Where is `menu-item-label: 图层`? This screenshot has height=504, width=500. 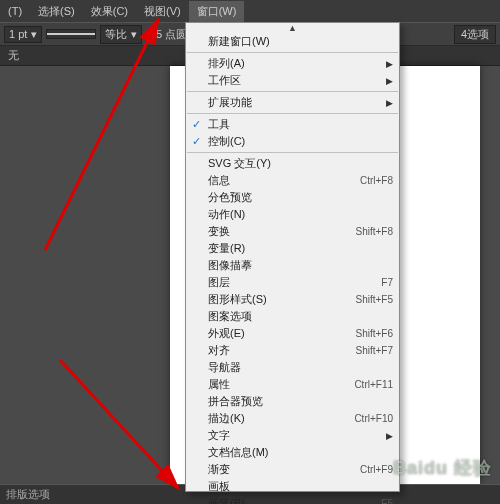
menu-item-label: 图层 is located at coordinates (294, 282).